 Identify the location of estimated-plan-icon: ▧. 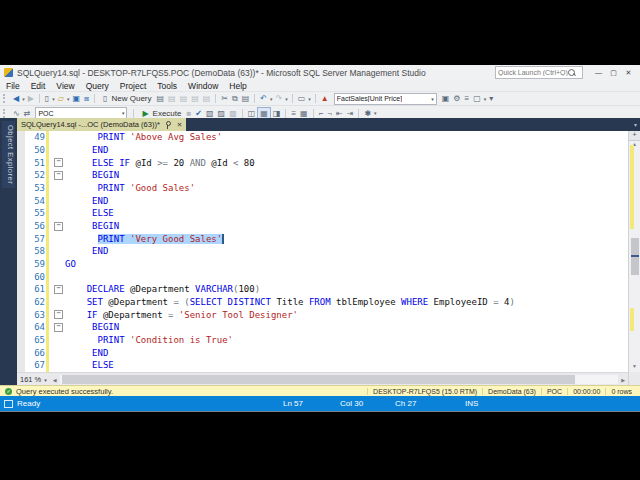
(210, 114).